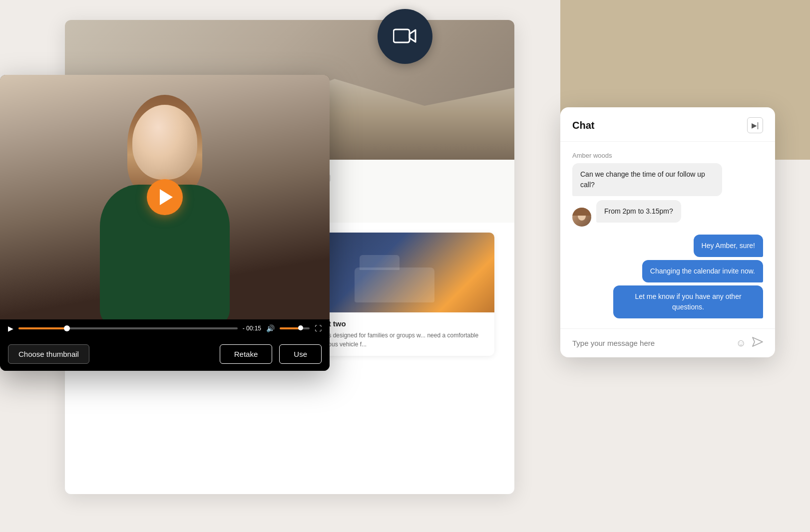 The width and height of the screenshot is (810, 532). Describe the element at coordinates (165, 142) in the screenshot. I see `person-head` at that location.